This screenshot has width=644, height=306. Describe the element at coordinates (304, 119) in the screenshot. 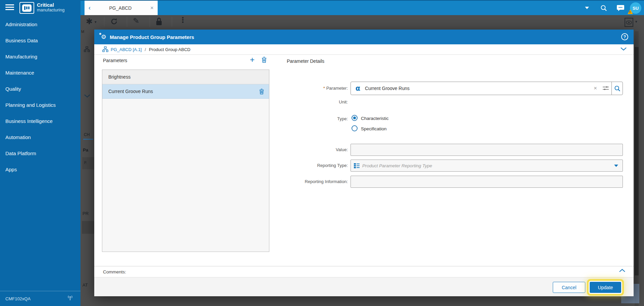

I see `type-label: Type:` at that location.